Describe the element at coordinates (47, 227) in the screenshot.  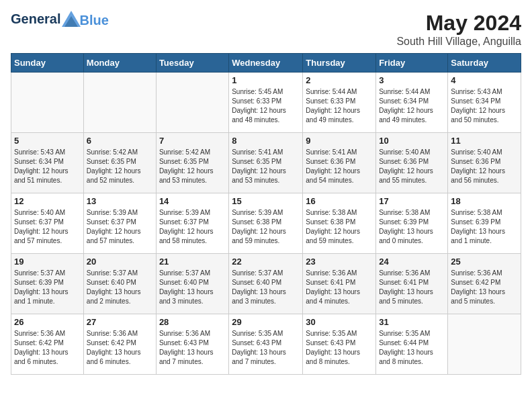
I see `day-info: Sunrise: 5:40 AMSunset: 6:37 PMDaylight:…` at that location.